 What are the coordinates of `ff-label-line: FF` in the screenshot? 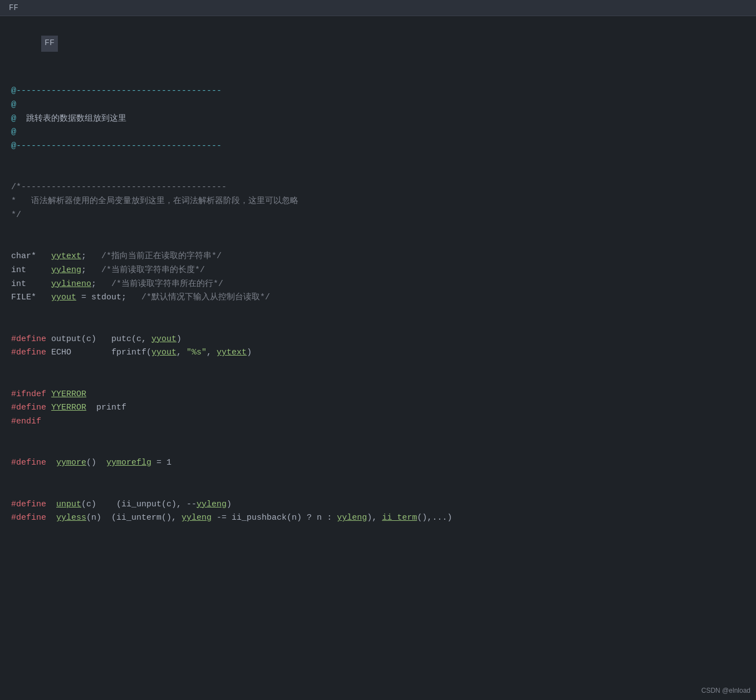 It's located at (378, 46).